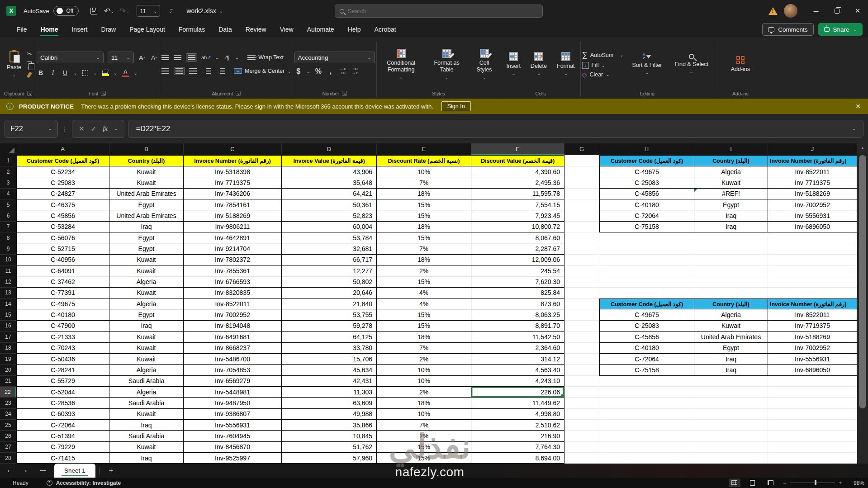 The height and width of the screenshot is (488, 868). I want to click on cell-H7: C-75158, so click(647, 227).